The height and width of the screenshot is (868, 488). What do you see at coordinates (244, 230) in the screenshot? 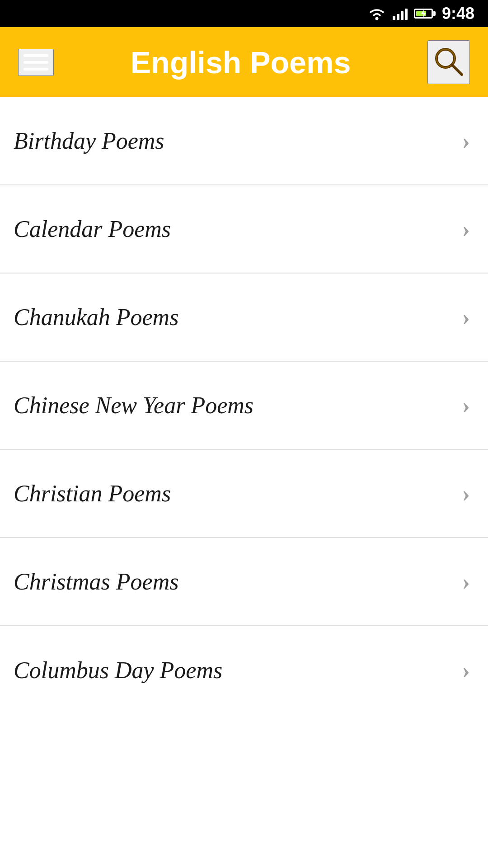
I see `list-item: Calendar Poems ›` at bounding box center [244, 230].